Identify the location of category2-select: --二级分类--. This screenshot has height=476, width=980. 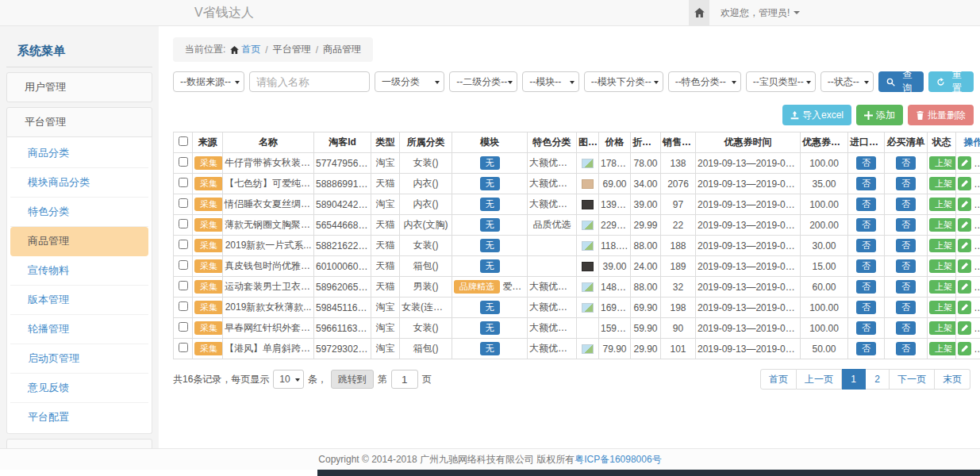
(483, 82).